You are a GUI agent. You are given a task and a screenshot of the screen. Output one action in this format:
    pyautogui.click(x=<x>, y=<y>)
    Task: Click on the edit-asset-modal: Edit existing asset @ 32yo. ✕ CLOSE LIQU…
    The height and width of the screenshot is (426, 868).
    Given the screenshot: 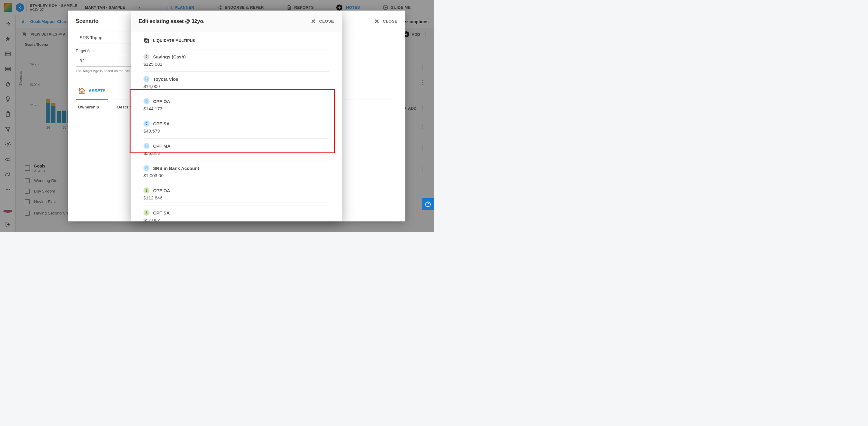 What is the action you would take?
    pyautogui.click(x=236, y=116)
    